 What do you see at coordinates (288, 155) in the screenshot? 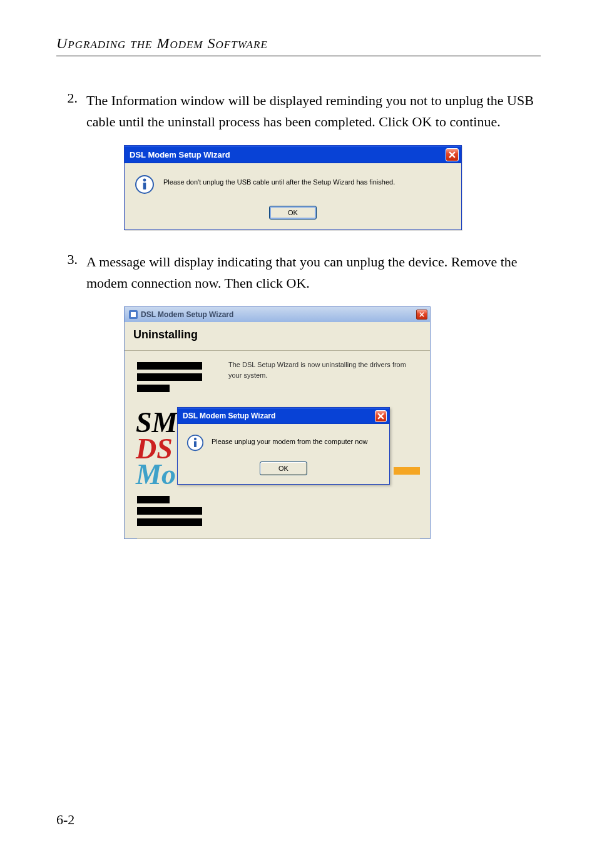
I see `dialog1-title: DSL Modem Setup Wizard` at bounding box center [288, 155].